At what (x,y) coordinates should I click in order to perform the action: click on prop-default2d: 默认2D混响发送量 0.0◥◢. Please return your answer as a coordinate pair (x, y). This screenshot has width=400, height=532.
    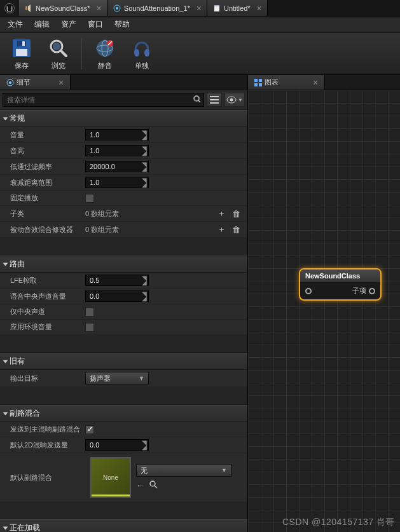
    Looking at the image, I should click on (123, 445).